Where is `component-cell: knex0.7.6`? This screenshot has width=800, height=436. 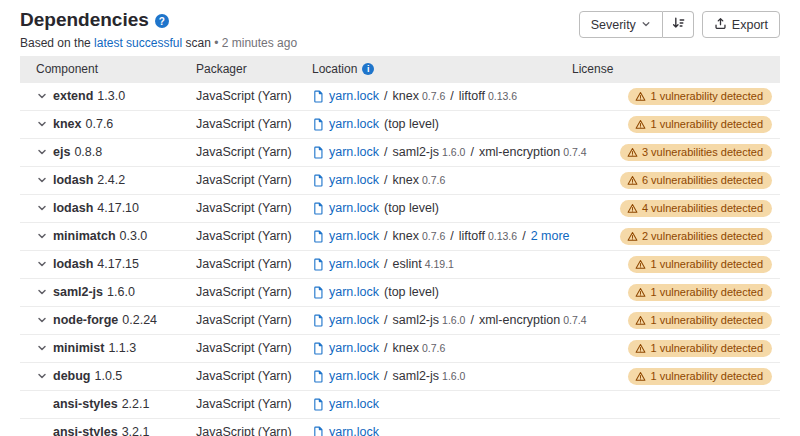 component-cell: knex0.7.6 is located at coordinates (108, 124).